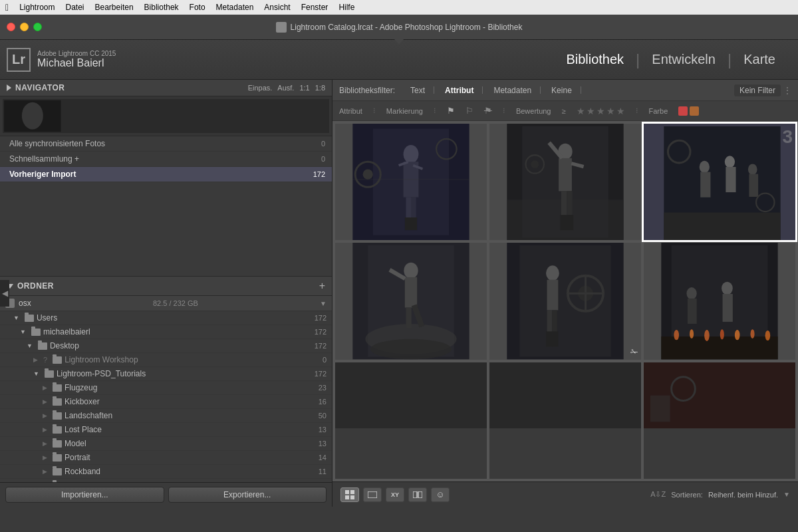  Describe the element at coordinates (166, 444) in the screenshot. I see `folder-model: ▶ Model 13` at that location.